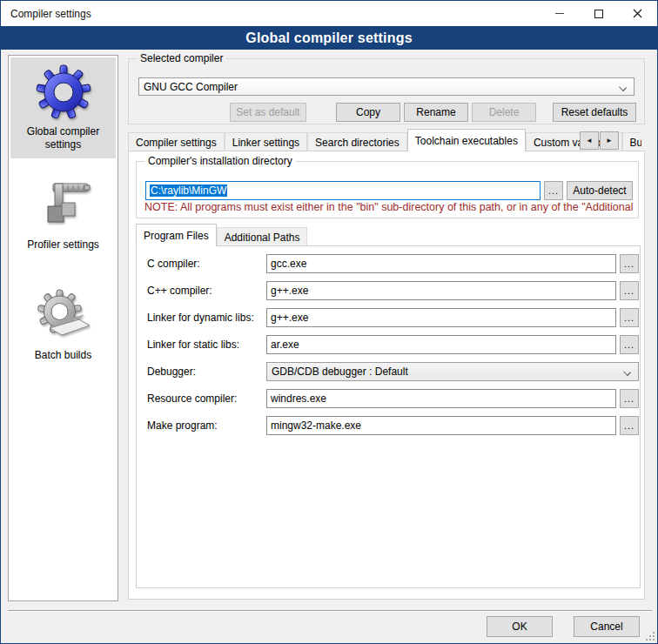  I want to click on installation-directory-input: C:\raylib\MinGW, so click(343, 191).